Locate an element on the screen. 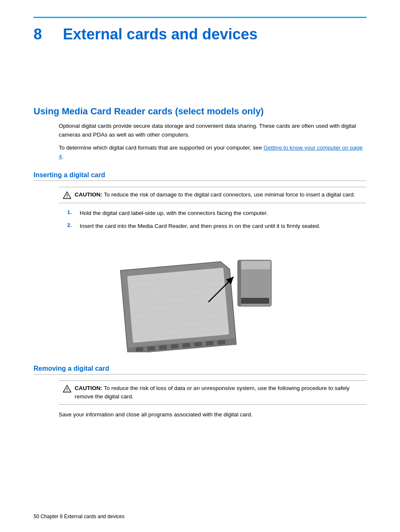  step-1-text: Hold the digital card label-side up, wit… is located at coordinates (174, 214).